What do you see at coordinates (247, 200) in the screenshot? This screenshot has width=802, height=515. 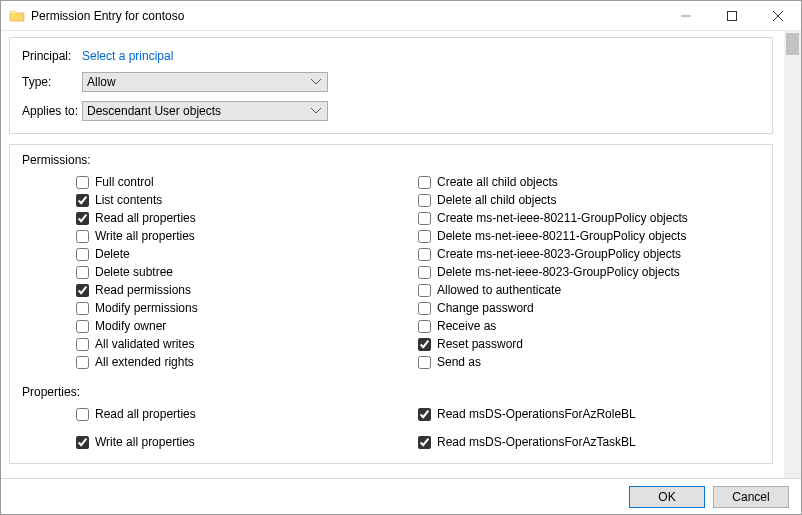 I see `permission-item: List contents` at bounding box center [247, 200].